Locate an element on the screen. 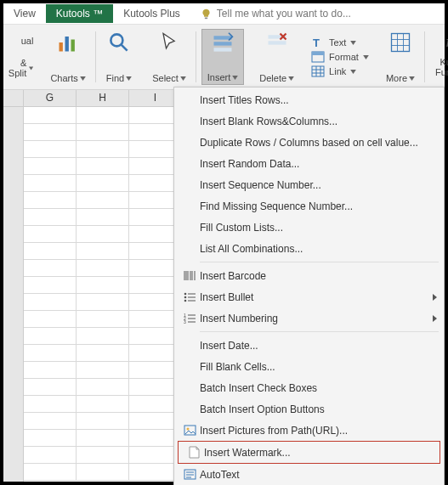 This screenshot has width=448, height=485. menu-fill-blank-cells: Fill Blank Cells... is located at coordinates (309, 367).